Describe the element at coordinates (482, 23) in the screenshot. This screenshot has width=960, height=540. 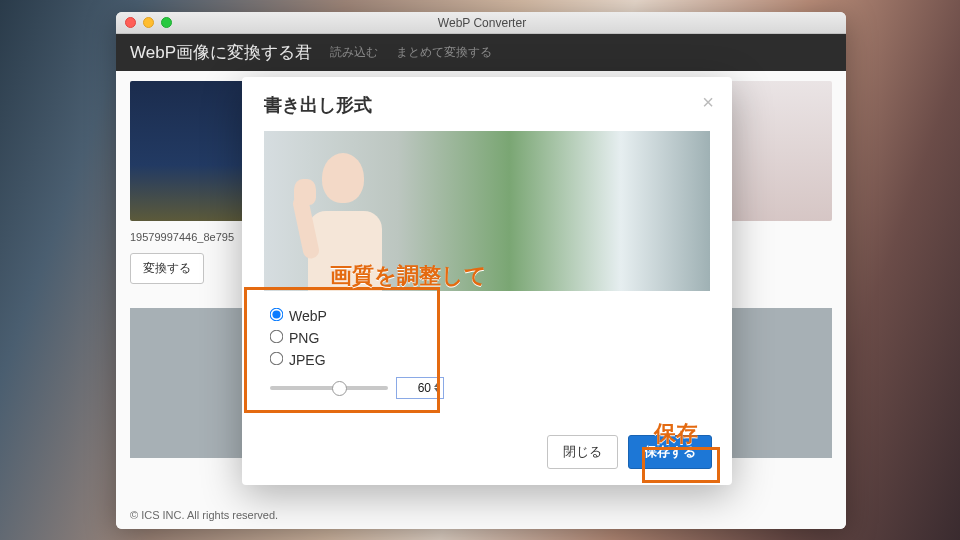
I see `window-title: WebP Converter` at that location.